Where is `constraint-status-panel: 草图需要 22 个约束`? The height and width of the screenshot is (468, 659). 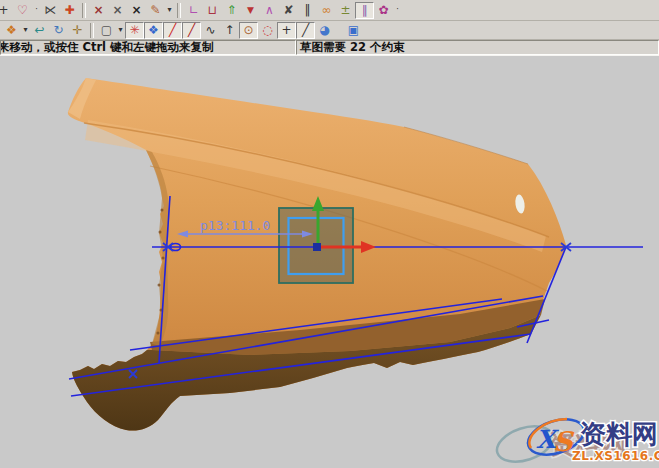
constraint-status-panel: 草图需要 22 个约束 is located at coordinates (478, 48).